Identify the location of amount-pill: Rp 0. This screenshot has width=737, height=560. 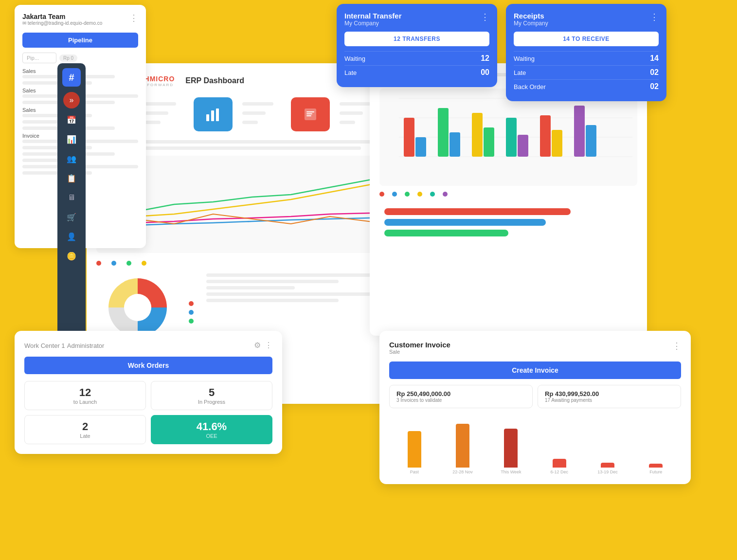
(68, 58).